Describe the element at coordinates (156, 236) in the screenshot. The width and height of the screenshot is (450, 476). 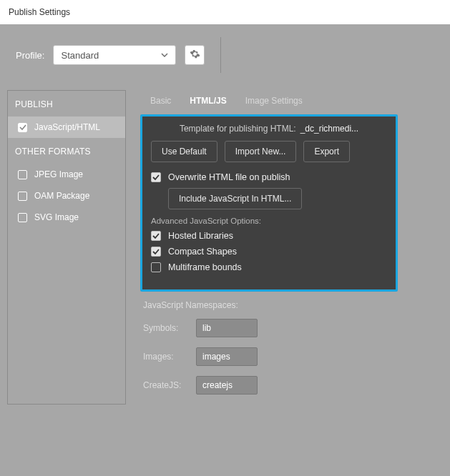
I see `hosted-checkbox` at that location.